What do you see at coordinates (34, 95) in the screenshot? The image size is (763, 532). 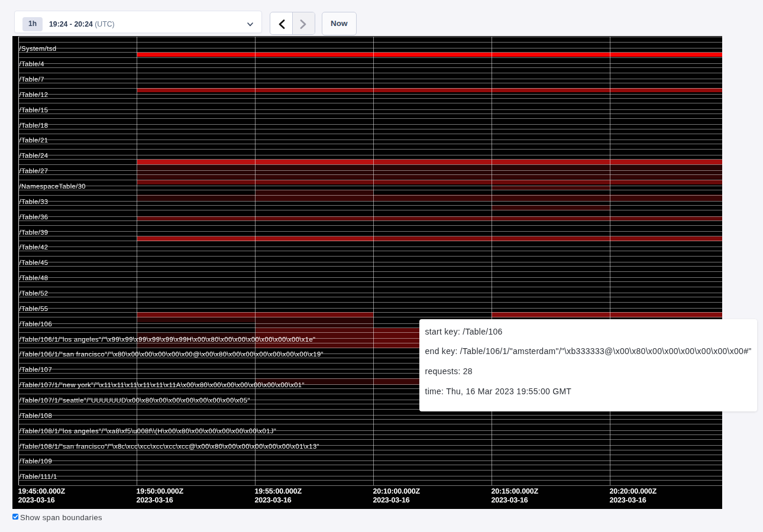 I see `svg-text: /Table/12` at bounding box center [34, 95].